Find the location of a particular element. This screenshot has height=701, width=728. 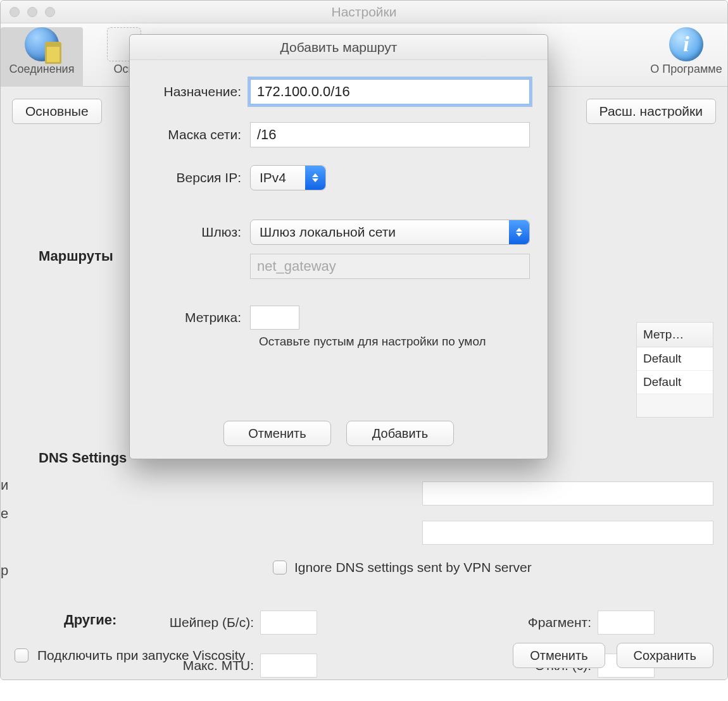

ignore-dns-row: Ignore DNS settings sent by VPN server is located at coordinates (403, 568).